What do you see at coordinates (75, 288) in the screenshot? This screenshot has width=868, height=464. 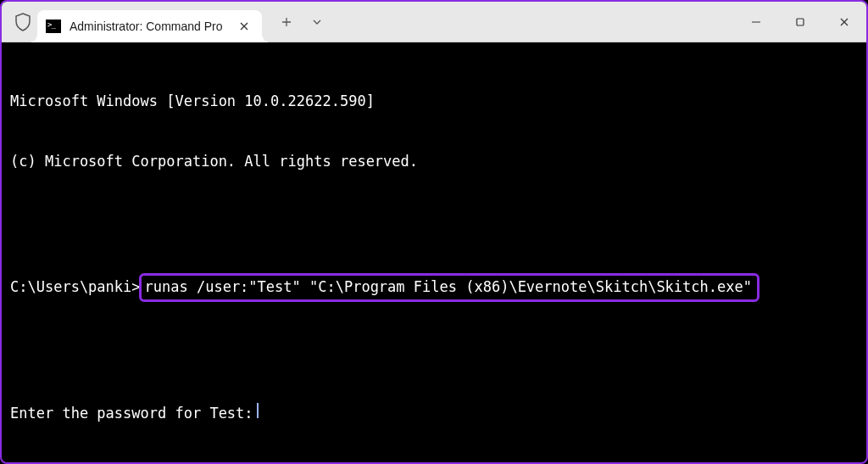 I see `prompt-path: C:\Users\panki>` at bounding box center [75, 288].